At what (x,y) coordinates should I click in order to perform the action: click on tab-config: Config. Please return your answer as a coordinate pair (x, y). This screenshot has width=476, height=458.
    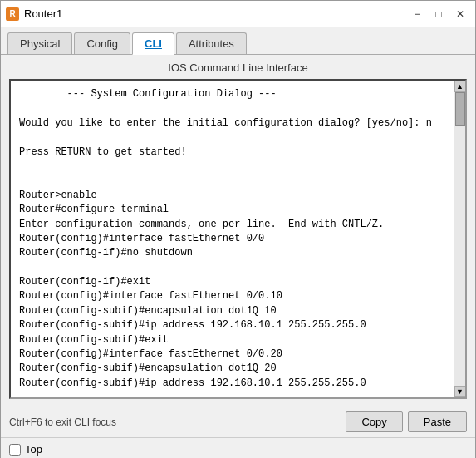
    Looking at the image, I should click on (102, 43).